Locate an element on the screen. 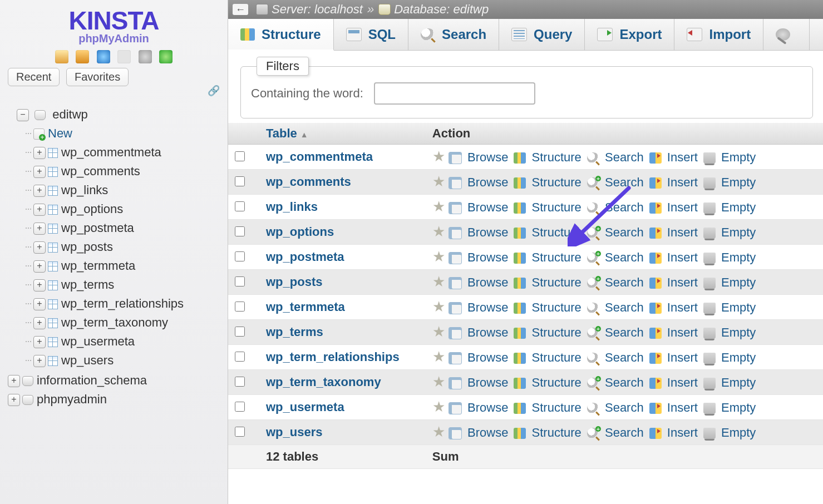  tab-sql: SQL is located at coordinates (371, 34).